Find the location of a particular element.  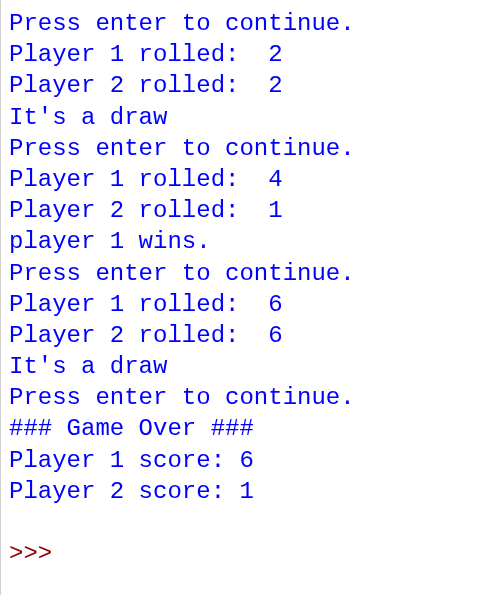

console-prompt: >>> is located at coordinates (250, 554).